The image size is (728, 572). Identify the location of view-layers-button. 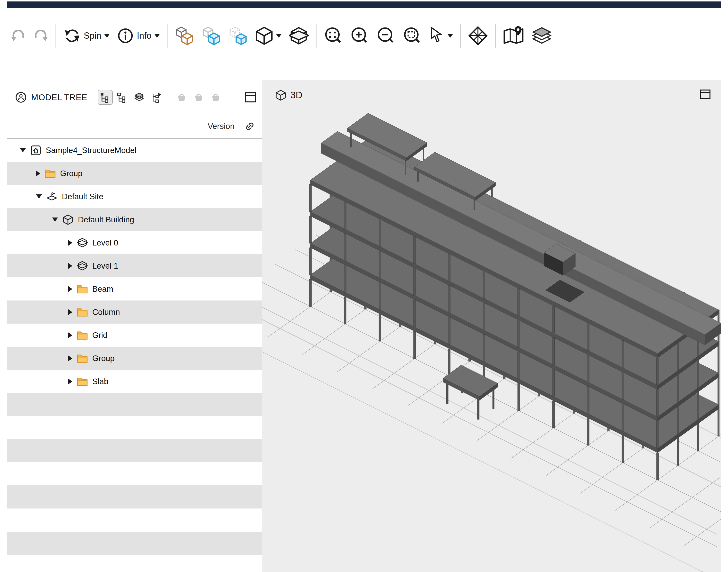
(139, 97).